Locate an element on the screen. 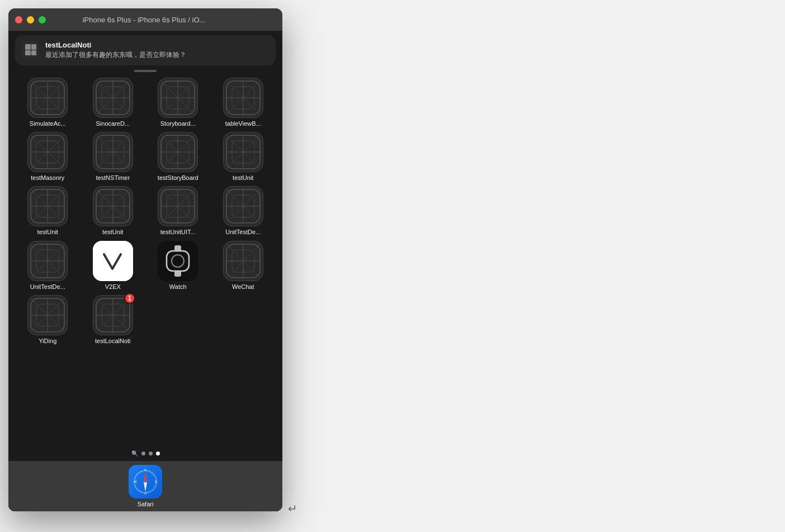 Image resolution: width=785 pixels, height=532 pixels. window-title: iPhone 6s Plus - iPhone 6s Plus / iO... is located at coordinates (144, 20).